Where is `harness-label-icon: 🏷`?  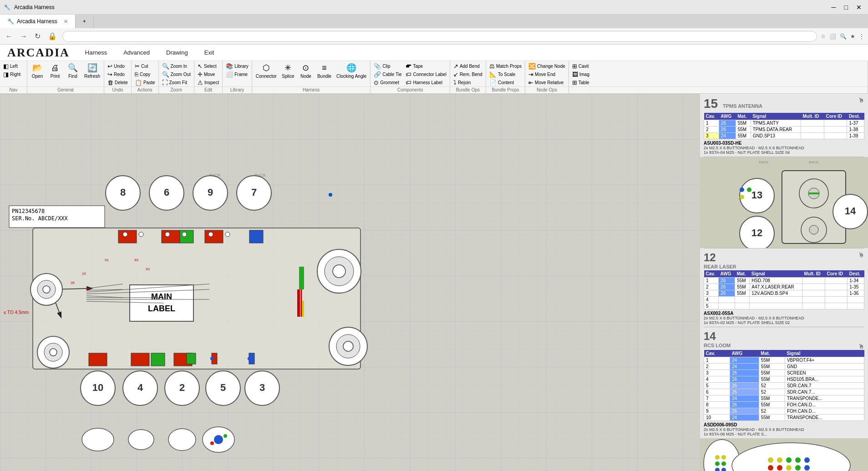
harness-label-icon: 🏷 is located at coordinates (409, 83).